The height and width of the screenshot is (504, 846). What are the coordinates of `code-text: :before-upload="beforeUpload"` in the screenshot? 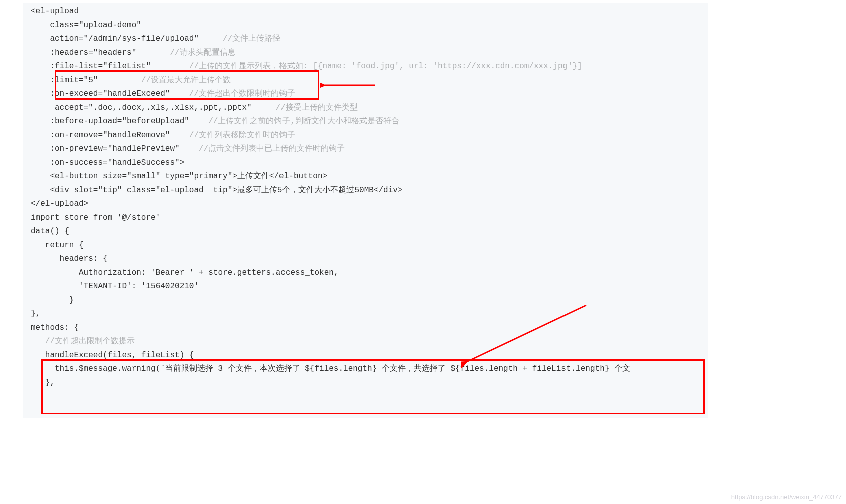 It's located at (119, 121).